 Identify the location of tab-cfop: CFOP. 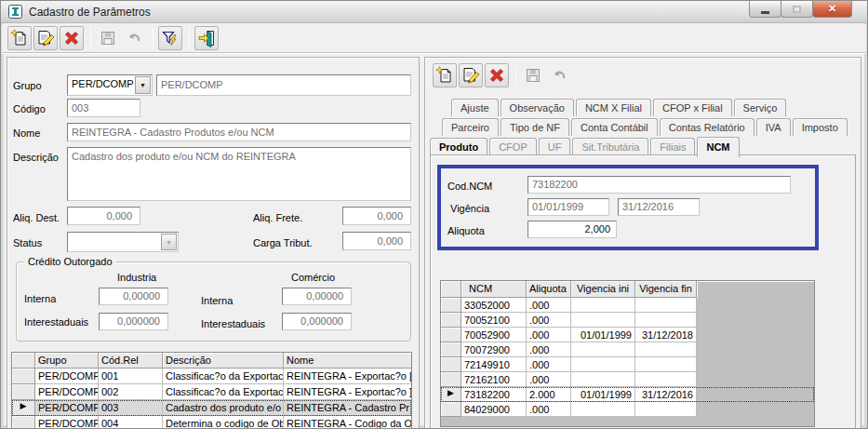
(514, 147).